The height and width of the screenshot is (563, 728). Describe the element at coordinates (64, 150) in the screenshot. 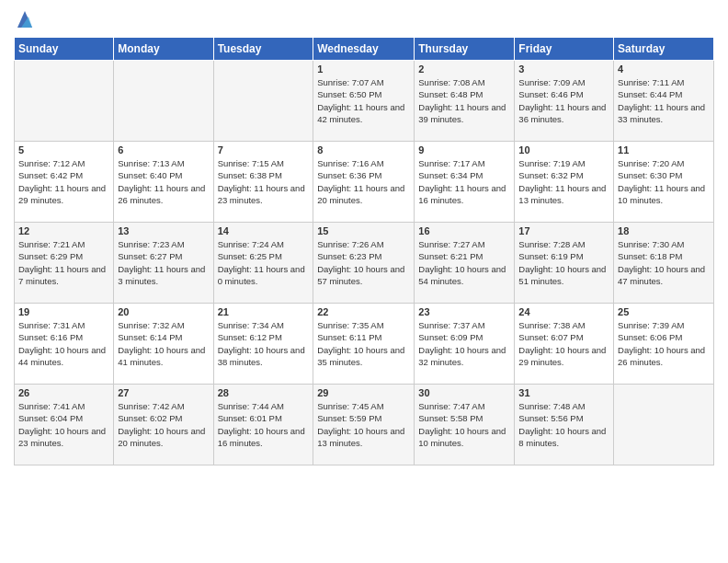

I see `day-number: 5` at that location.